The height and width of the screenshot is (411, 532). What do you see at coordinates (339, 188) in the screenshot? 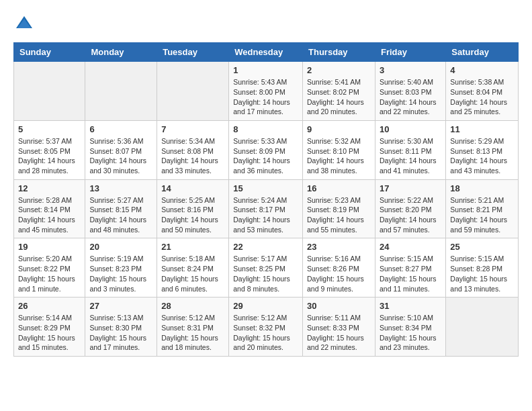
I see `day-number: 16` at bounding box center [339, 188].